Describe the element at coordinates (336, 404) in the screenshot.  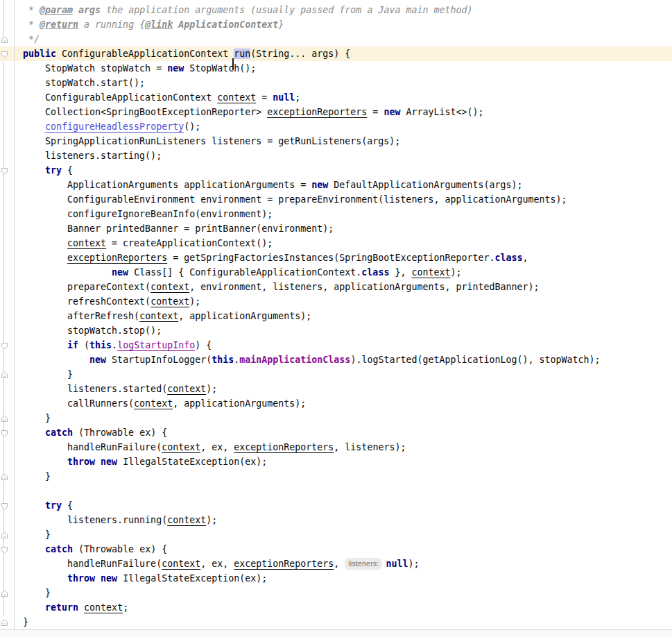
I see `code-line-27: callRunners(context, applicationArgument…` at that location.